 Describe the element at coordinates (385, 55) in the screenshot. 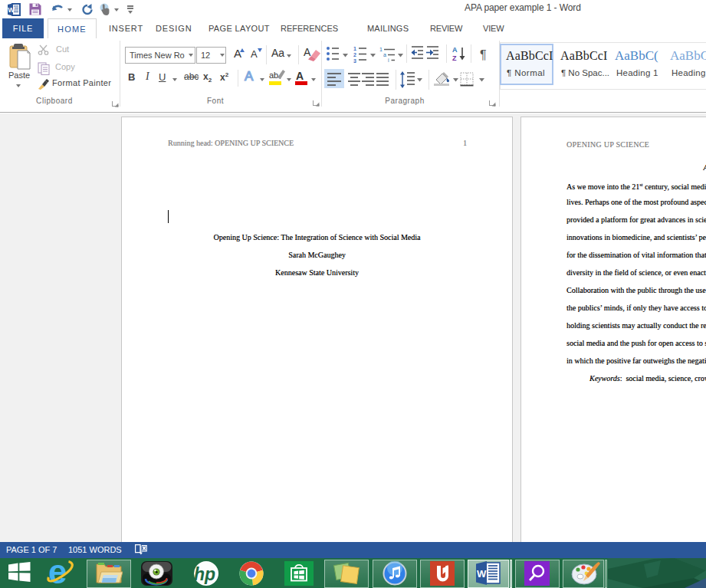

I see `svg-text: a` at that location.